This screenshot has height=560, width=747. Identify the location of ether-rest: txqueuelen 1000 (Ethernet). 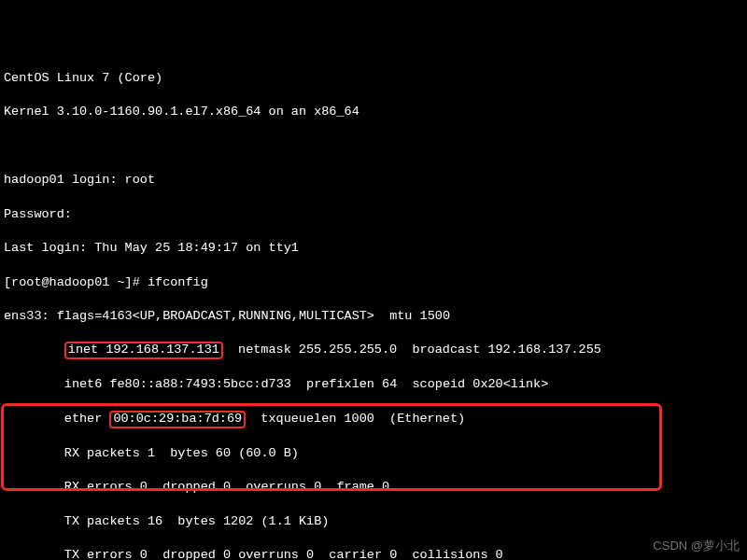
(355, 418).